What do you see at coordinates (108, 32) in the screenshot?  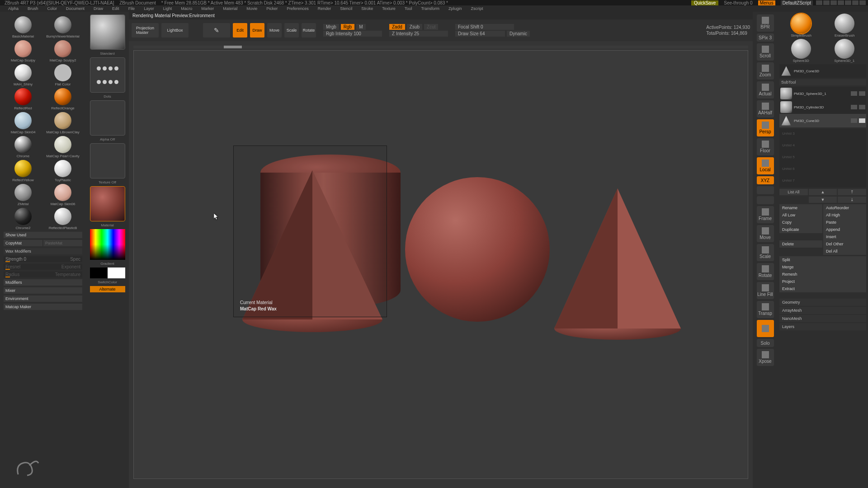 I see `brush-slot` at bounding box center [108, 32].